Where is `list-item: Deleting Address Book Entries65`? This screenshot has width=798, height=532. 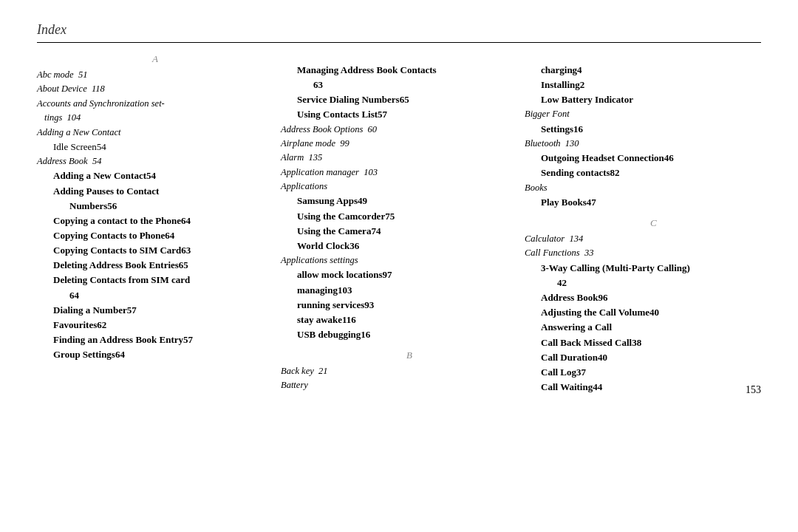
list-item: Deleting Address Book Entries65 is located at coordinates (155, 265).